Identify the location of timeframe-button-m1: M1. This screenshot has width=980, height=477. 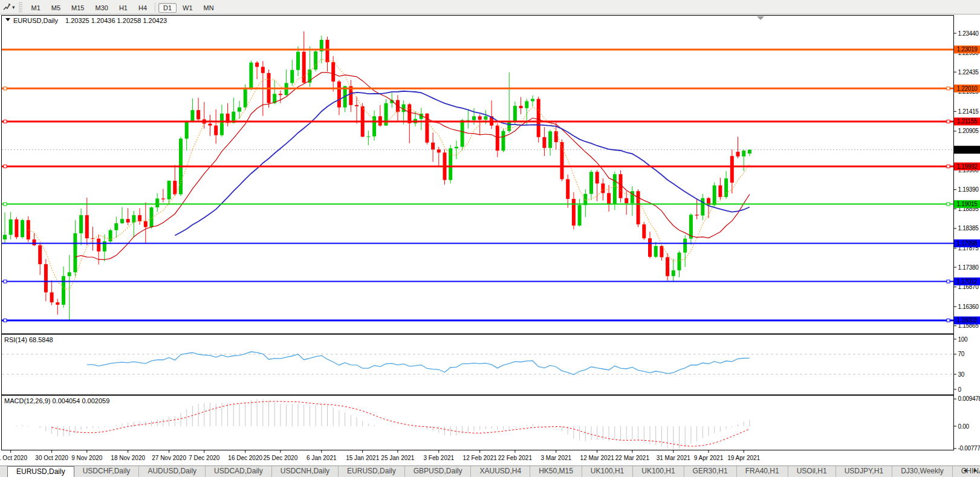
(36, 8).